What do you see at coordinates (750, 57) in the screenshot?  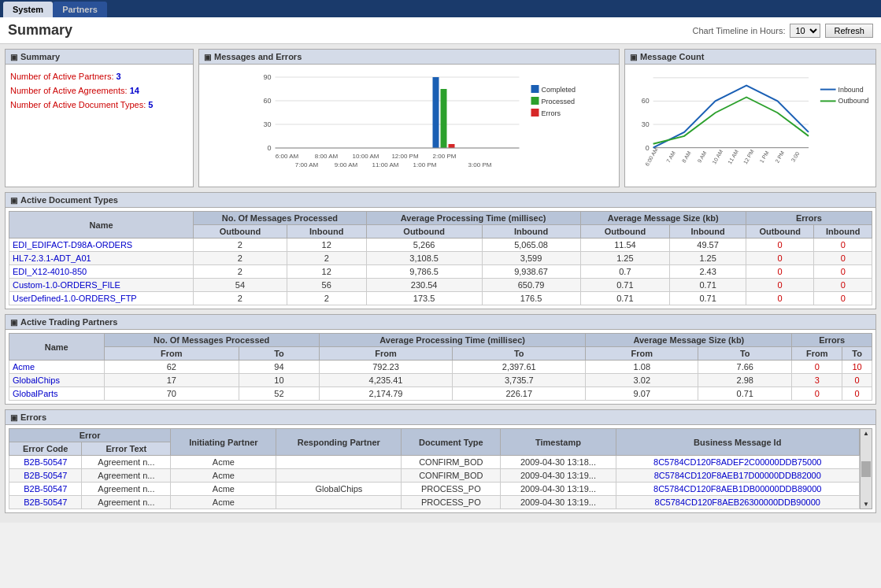 I see `msgcount-panel-header: ▣ Message Count` at bounding box center [750, 57].